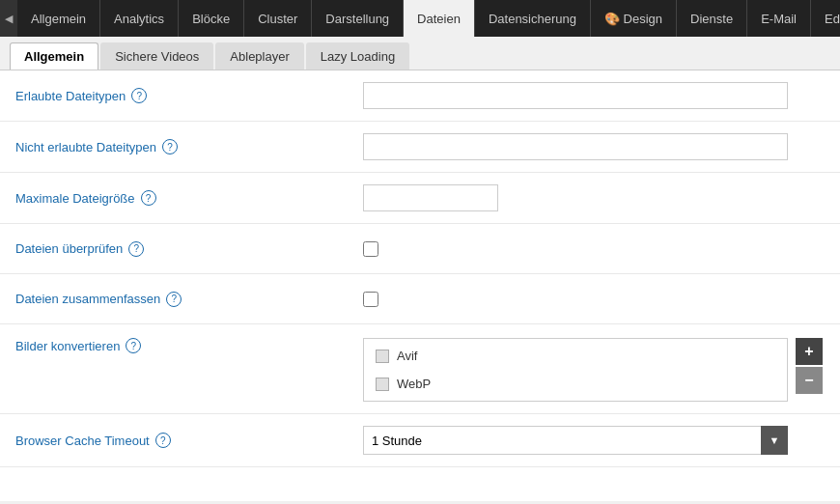 This screenshot has width=840, height=504. Describe the element at coordinates (575, 384) in the screenshot. I see `convert-option-webp: WebP` at that location.